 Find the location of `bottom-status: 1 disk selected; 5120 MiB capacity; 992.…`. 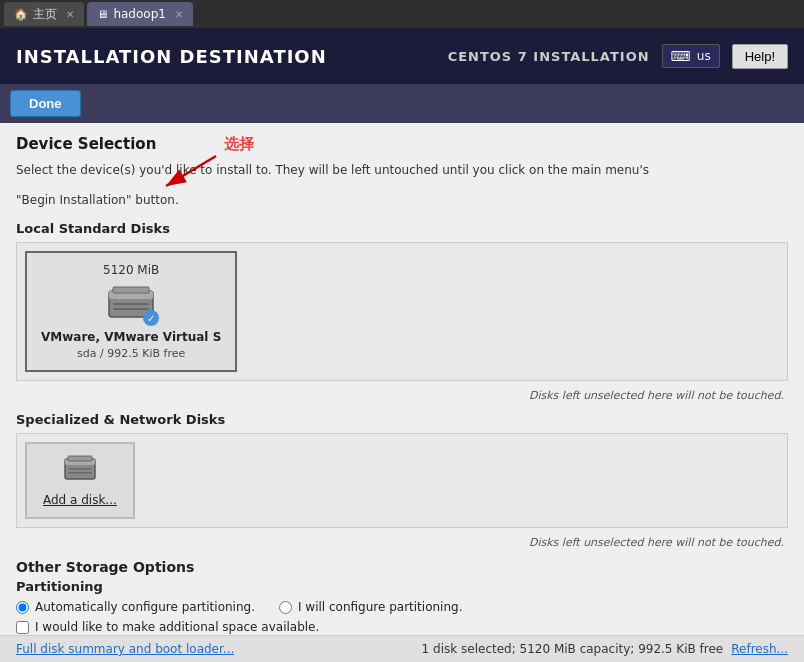

bottom-status: 1 disk selected; 5120 MiB capacity; 992.… is located at coordinates (605, 649).